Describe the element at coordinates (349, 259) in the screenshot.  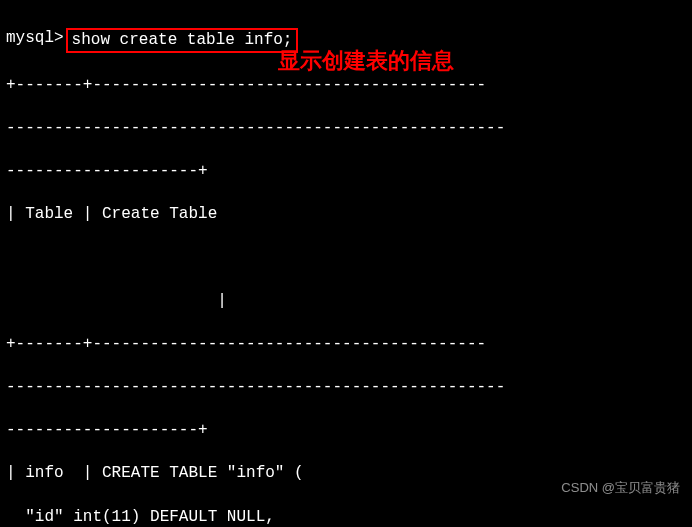
I see `blank-line` at that location.